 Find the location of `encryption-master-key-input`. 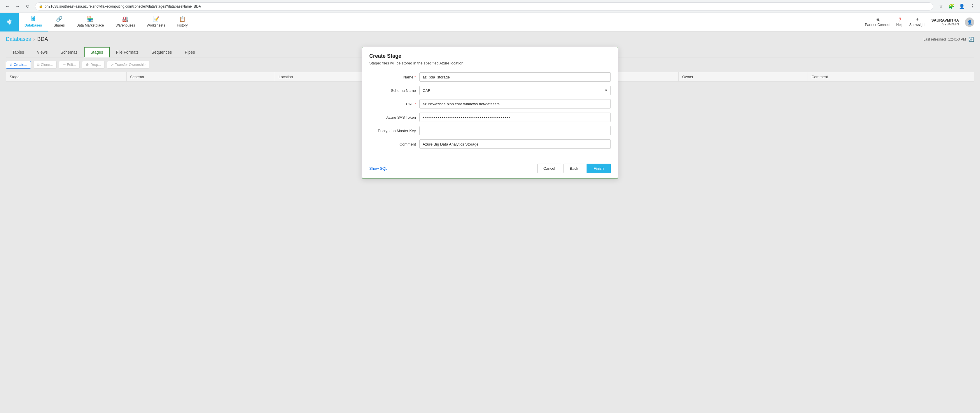

encryption-master-key-input is located at coordinates (515, 131).